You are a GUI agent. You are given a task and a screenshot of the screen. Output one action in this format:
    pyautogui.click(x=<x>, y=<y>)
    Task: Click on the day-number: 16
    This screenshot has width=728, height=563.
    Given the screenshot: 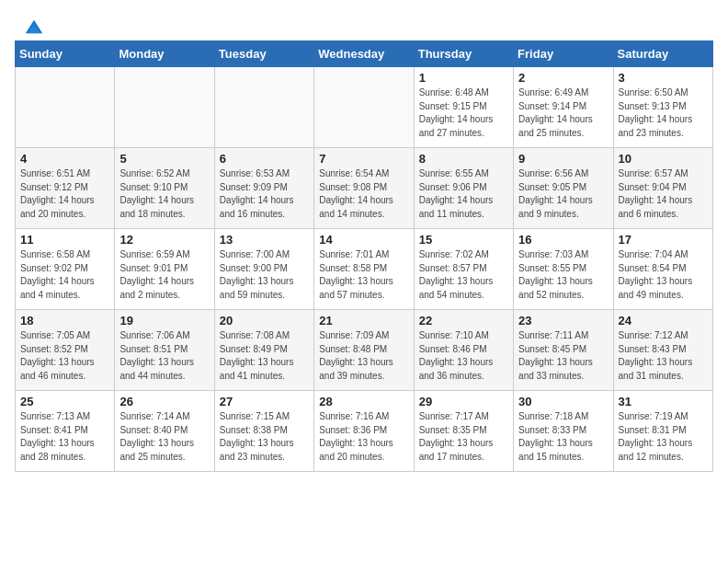 What is the action you would take?
    pyautogui.click(x=563, y=239)
    